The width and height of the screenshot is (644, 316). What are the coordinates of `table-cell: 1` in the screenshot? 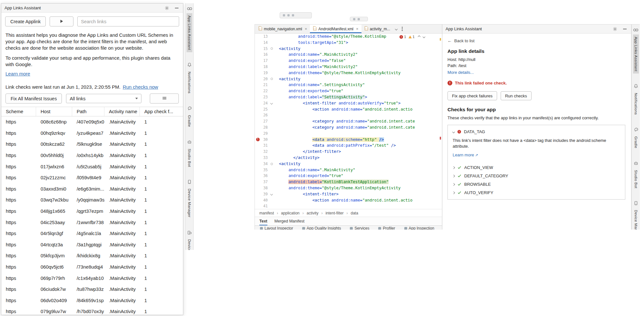 It's located at (161, 133).